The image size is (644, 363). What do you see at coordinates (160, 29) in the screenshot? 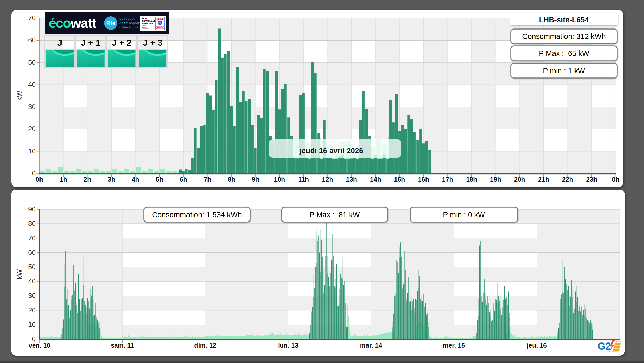
I see `svg-text: ÉCOLOGIQUE` at bounding box center [160, 29].